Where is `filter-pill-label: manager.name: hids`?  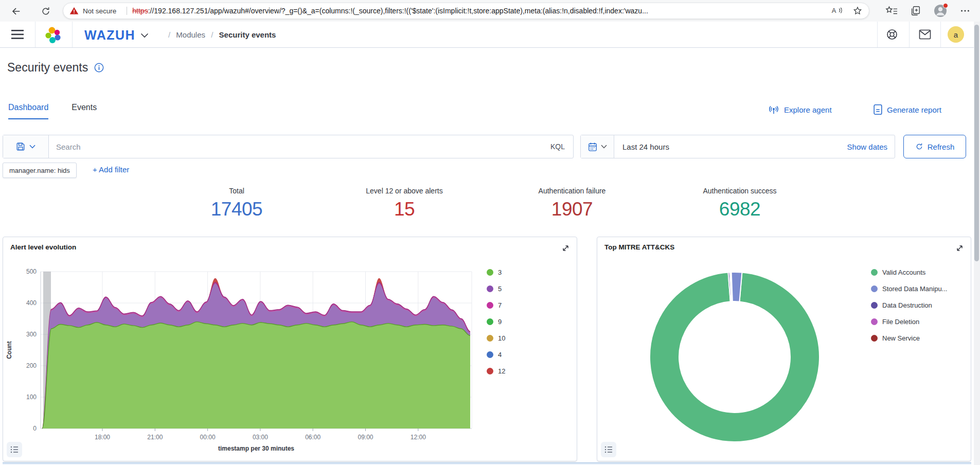 filter-pill-label: manager.name: hids is located at coordinates (40, 171).